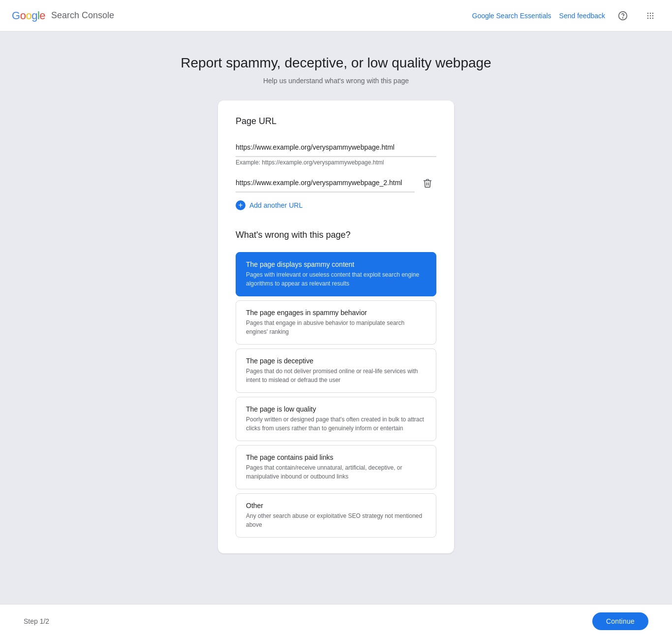 This screenshot has width=672, height=638. What do you see at coordinates (42, 16) in the screenshot?
I see `logo-letter-e: e` at bounding box center [42, 16].